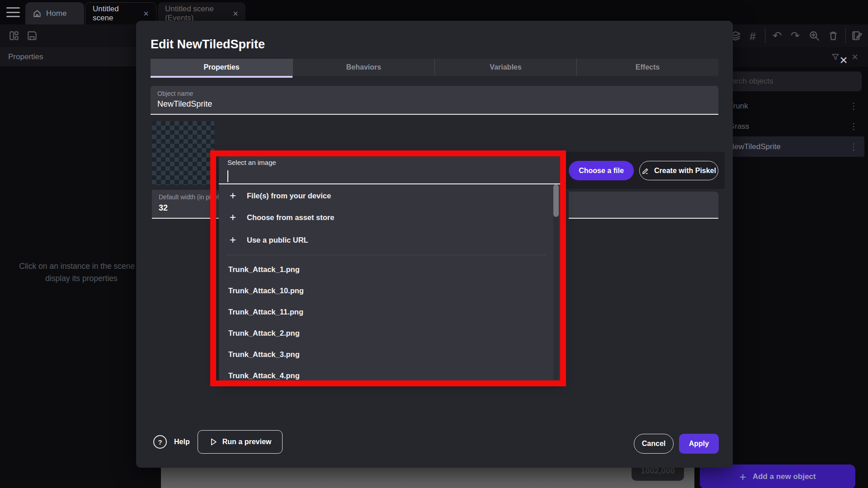  What do you see at coordinates (556, 201) in the screenshot?
I see `dropdown-scrollbar-thumb` at bounding box center [556, 201].